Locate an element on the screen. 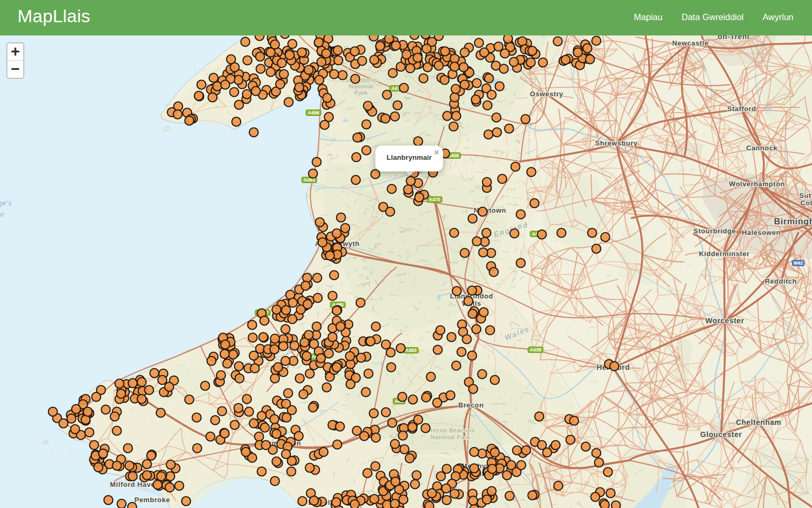 The height and width of the screenshot is (508, 812). svg-text: National is located at coordinates (361, 86).